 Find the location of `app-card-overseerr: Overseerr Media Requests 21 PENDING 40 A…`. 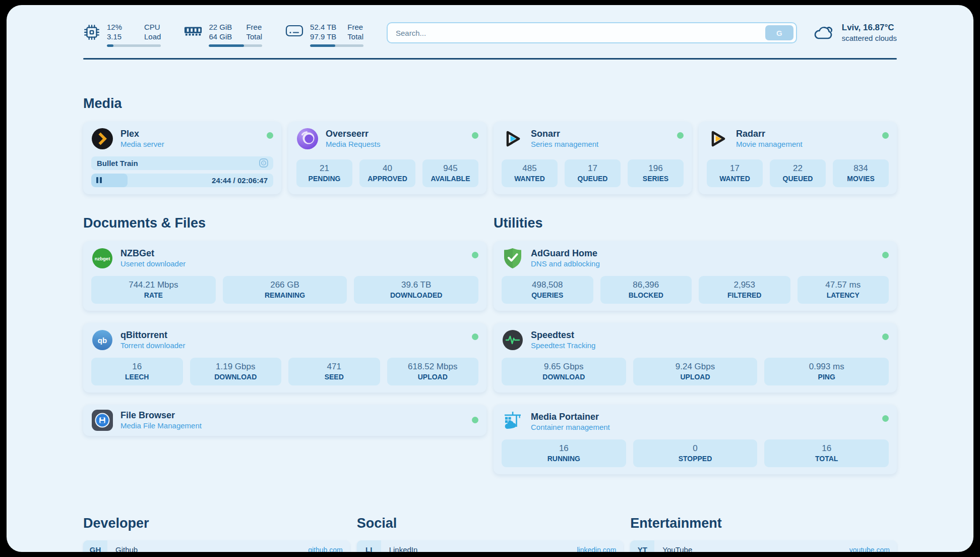

app-card-overseerr: Overseerr Media Requests 21 PENDING 40 A… is located at coordinates (387, 158).